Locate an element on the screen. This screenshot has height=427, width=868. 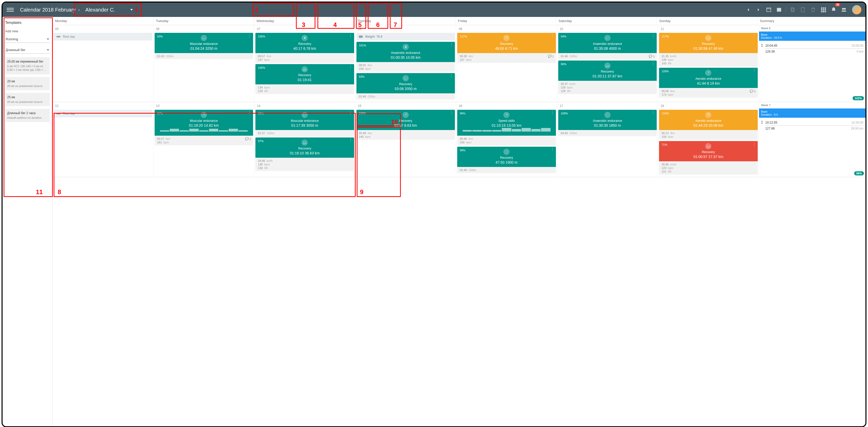
sidebar-title: Templates is located at coordinates (28, 23).